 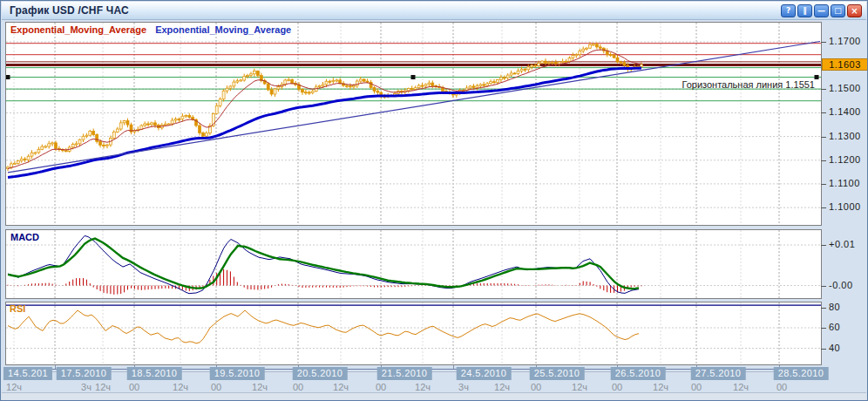 I want to click on date-badge: 14.5.201, so click(x=28, y=373).